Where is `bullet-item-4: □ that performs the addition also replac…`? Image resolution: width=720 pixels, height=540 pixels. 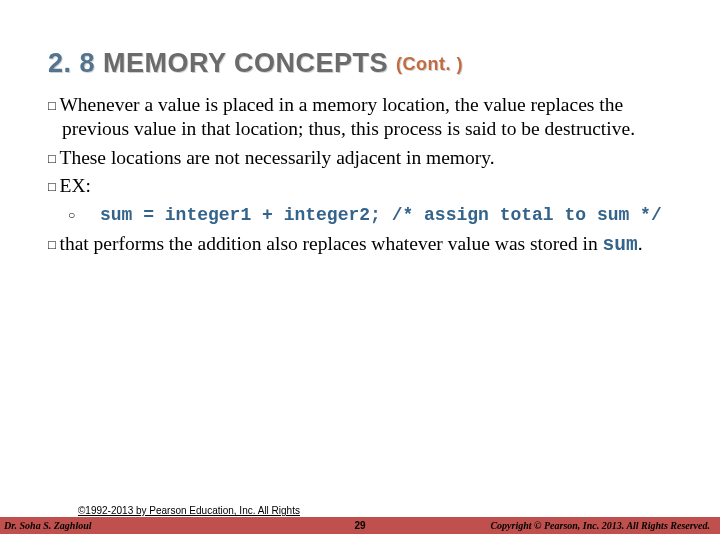
bullet-item-4: □ that performs the addition also replac… is located at coordinates (367, 244).